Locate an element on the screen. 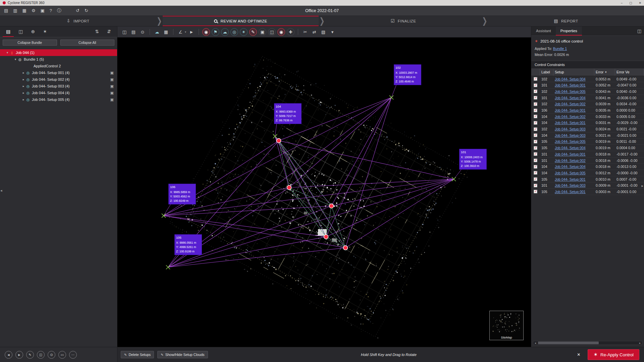 The height and width of the screenshot is (362, 644). search-icon: ⊙ is located at coordinates (52, 355).